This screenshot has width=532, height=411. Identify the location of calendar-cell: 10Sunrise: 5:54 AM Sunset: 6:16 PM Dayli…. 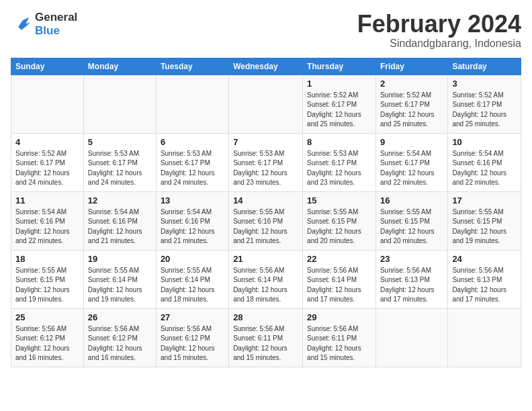
(485, 163).